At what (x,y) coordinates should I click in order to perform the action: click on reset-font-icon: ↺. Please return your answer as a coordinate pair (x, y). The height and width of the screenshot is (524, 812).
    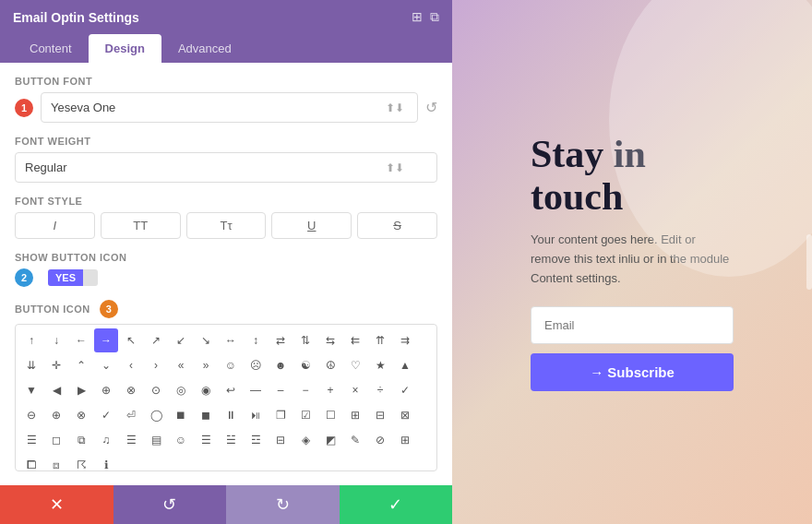
    Looking at the image, I should click on (432, 107).